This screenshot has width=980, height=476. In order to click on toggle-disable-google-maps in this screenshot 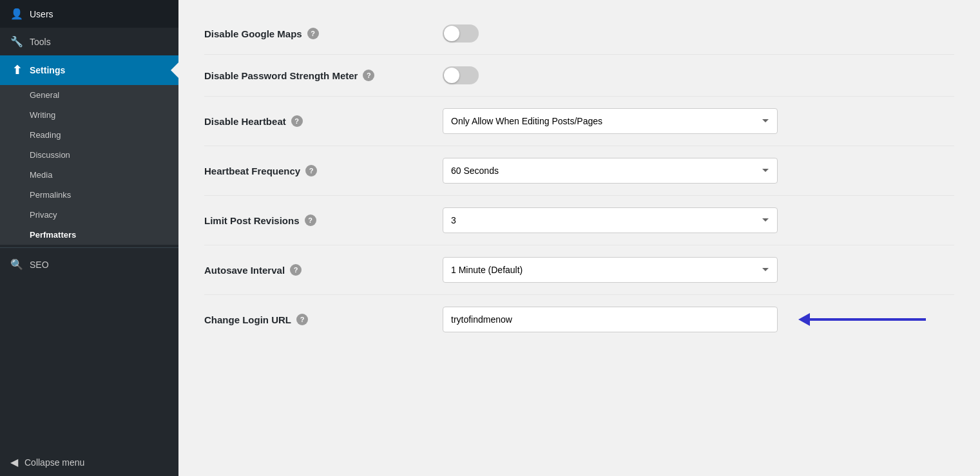, I will do `click(461, 33)`.